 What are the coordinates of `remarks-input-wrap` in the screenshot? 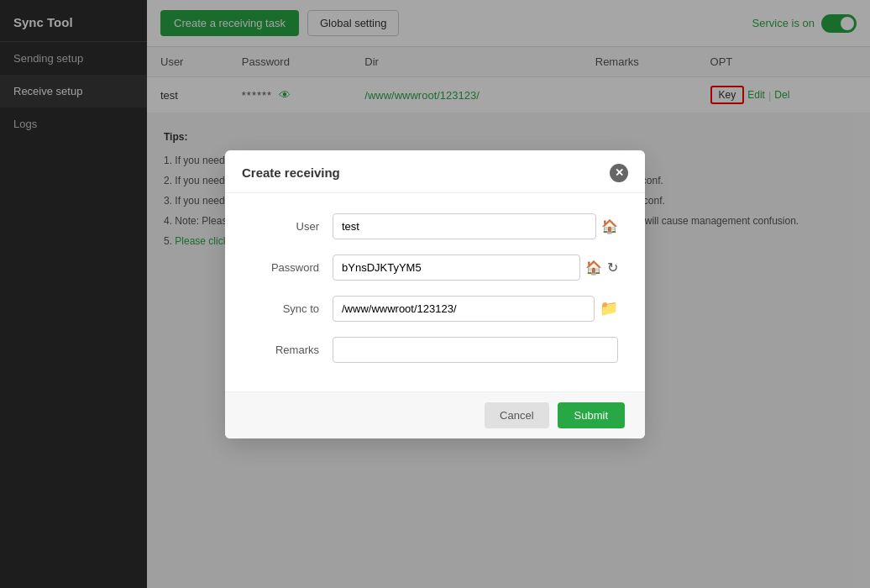 It's located at (475, 349).